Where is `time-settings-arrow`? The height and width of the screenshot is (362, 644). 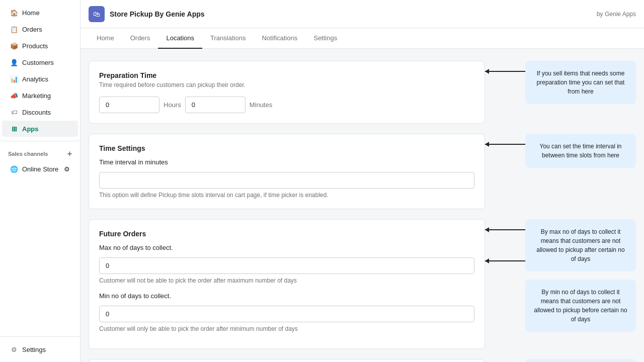
time-settings-arrow is located at coordinates (505, 139).